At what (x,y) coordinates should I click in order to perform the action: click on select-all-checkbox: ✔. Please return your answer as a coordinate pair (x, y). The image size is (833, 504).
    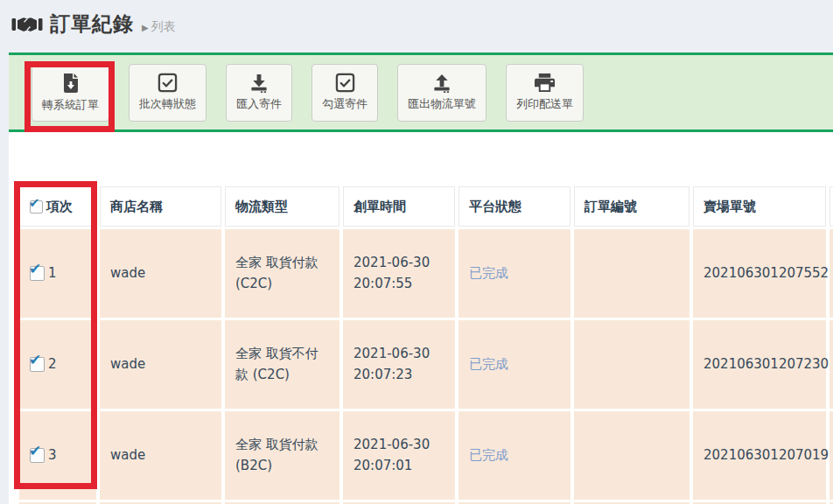
    Looking at the image, I should click on (37, 206).